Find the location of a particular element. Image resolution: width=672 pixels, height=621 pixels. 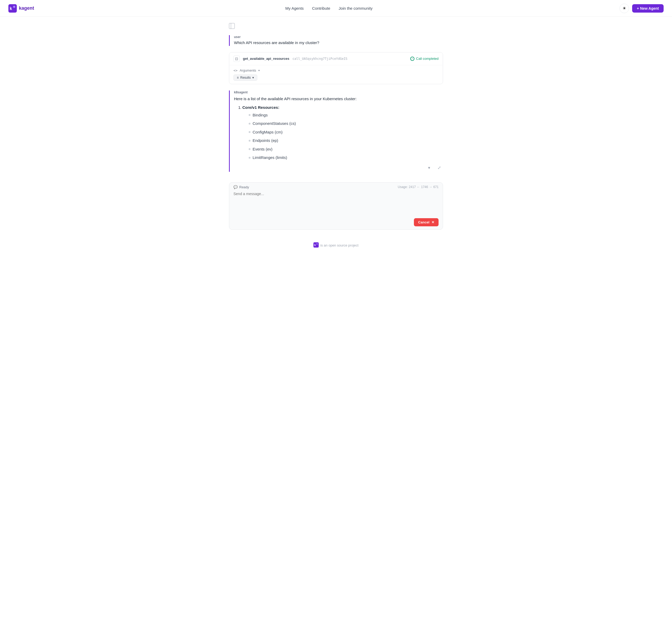

resource-item-text: Endpoints (ep) is located at coordinates (266, 141).